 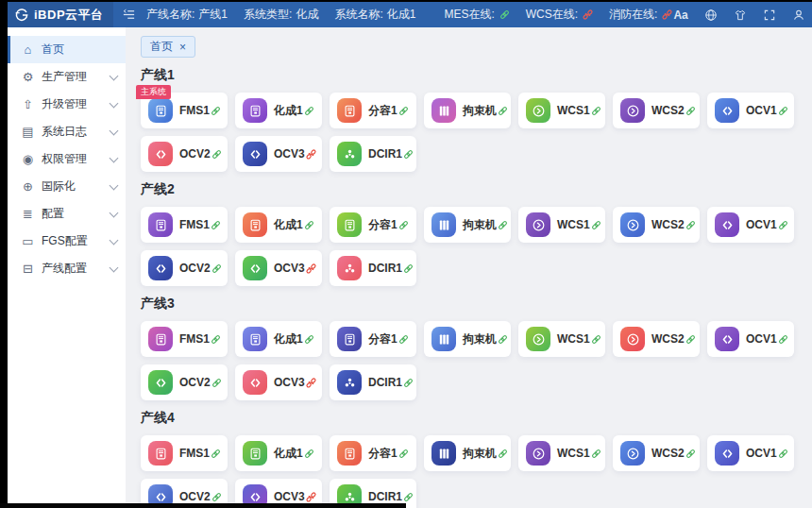 I want to click on sidebar-item-fgs: ▭FGS配置, so click(x=66, y=242).